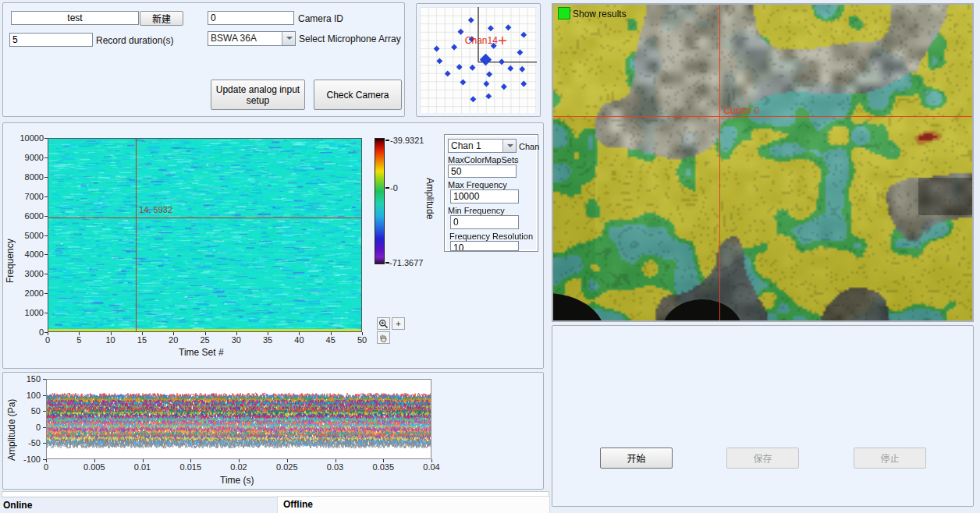 The height and width of the screenshot is (513, 980). Describe the element at coordinates (51, 40) in the screenshot. I see `record-duration-input: 5` at that location.